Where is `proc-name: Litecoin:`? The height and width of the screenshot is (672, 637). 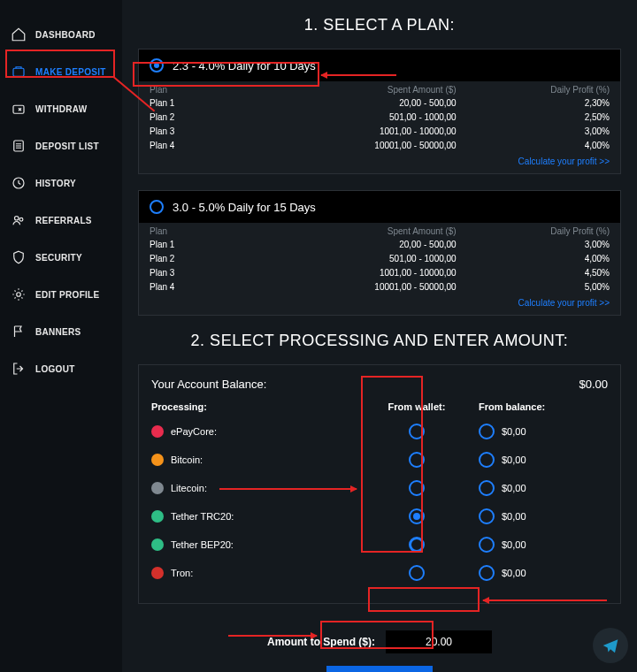
proc-name: Litecoin: is located at coordinates (257, 488).